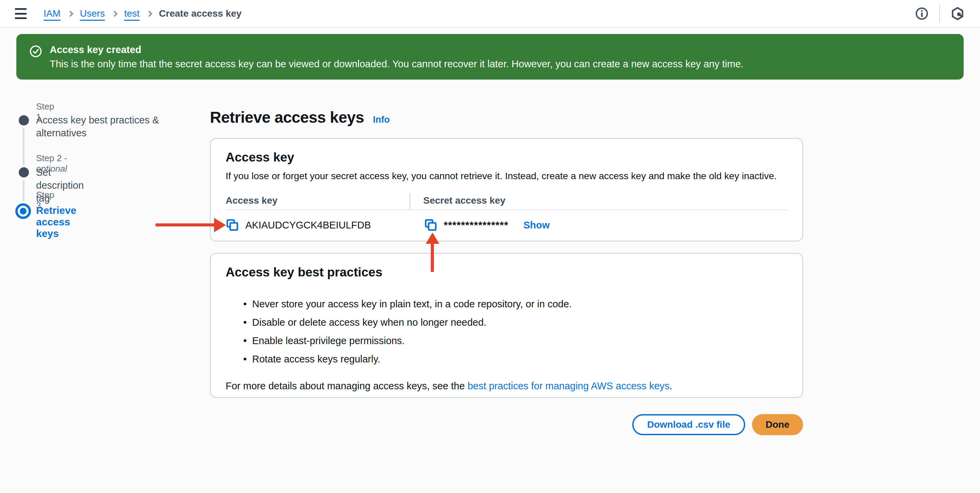  I want to click on page-actions: Download .csv file Done, so click(507, 425).